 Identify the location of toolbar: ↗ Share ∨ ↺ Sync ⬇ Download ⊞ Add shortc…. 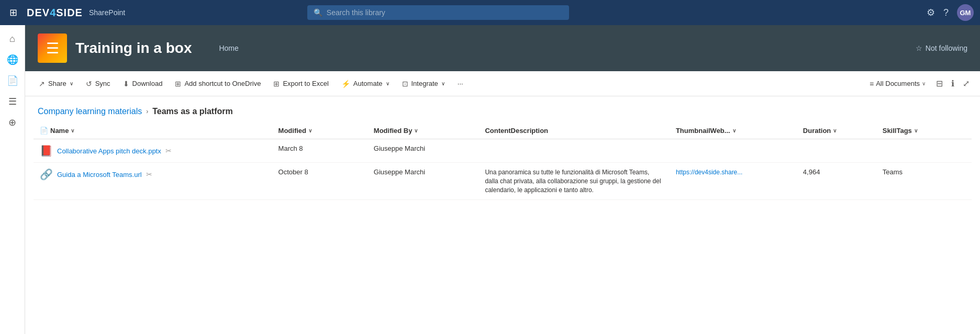
(503, 84).